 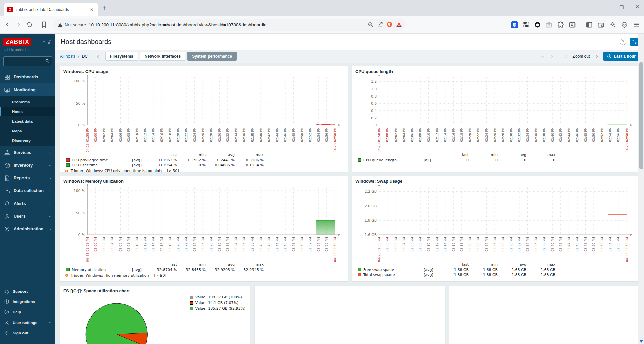 What do you see at coordinates (51, 10) in the screenshot?
I see `tab-title: zabbix-anhlx-lab: Dashboards` at bounding box center [51, 10].